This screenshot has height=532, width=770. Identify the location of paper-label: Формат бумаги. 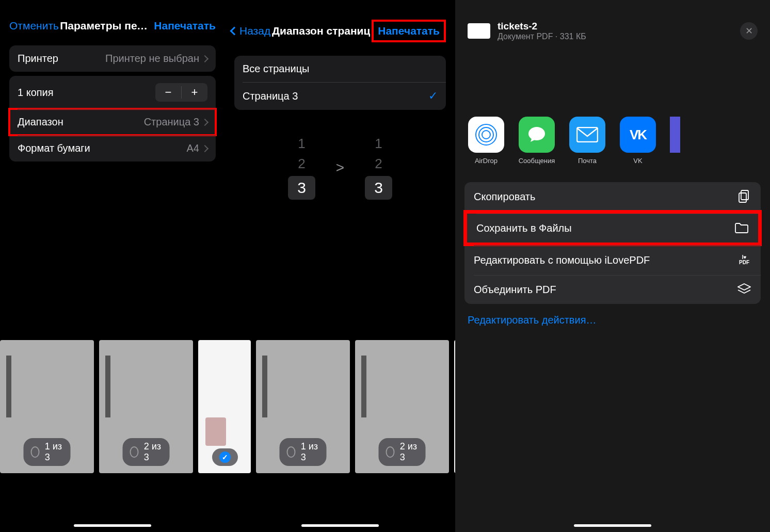
(54, 149).